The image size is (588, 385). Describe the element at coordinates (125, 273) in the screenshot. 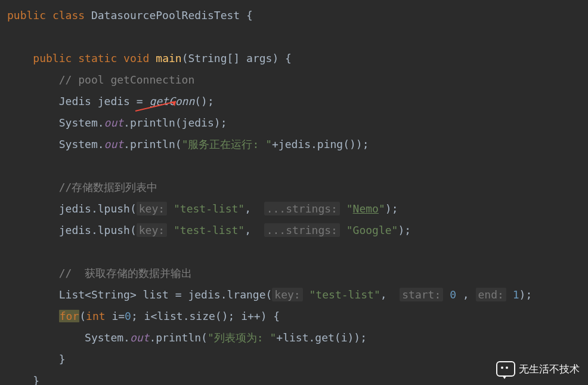

I see `comment-get: // 获取存储的数据并输出` at that location.